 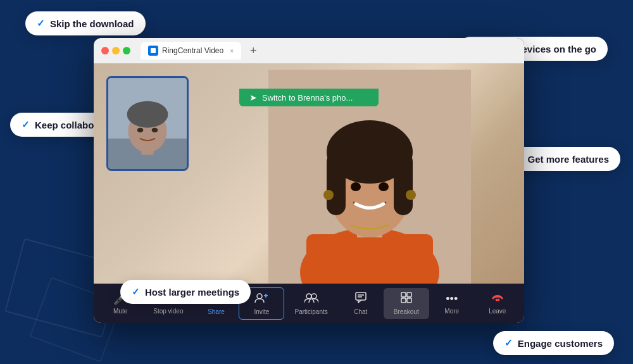 What do you see at coordinates (127, 51) in the screenshot?
I see `maximize-dot` at bounding box center [127, 51].